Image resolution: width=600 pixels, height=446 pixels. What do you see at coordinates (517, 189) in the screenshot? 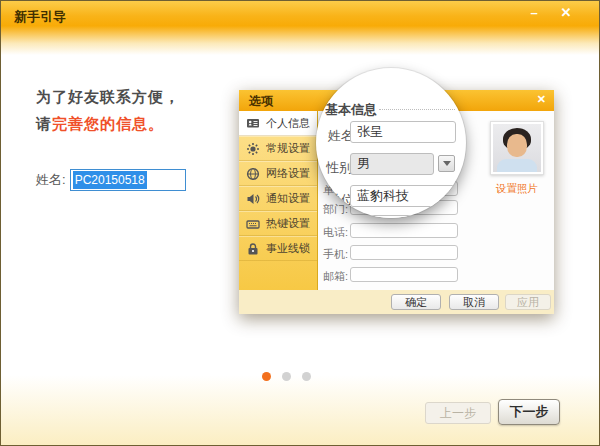
I see `set-photo-link: 设置照片` at bounding box center [517, 189].